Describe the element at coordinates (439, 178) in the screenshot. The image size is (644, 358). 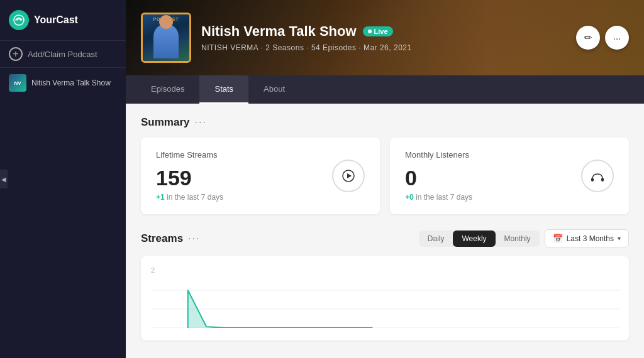
I see `monthly-listeners-value: 0` at that location.